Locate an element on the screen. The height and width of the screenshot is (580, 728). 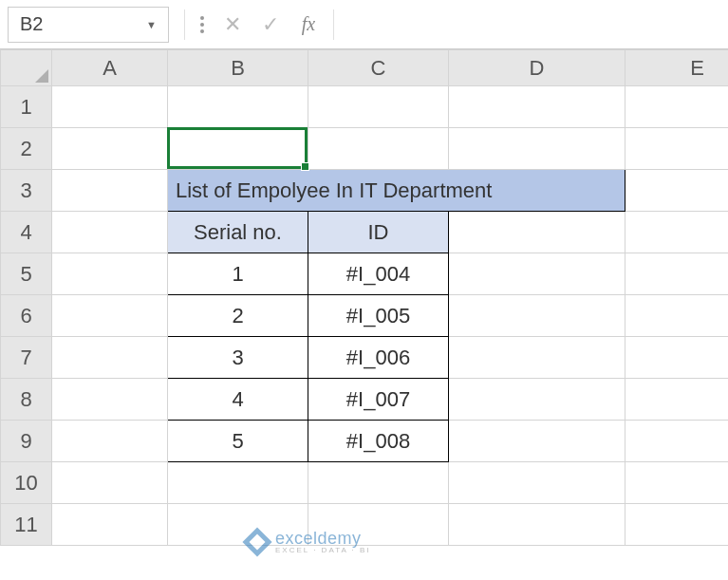
row-header: 1 is located at coordinates (27, 107).